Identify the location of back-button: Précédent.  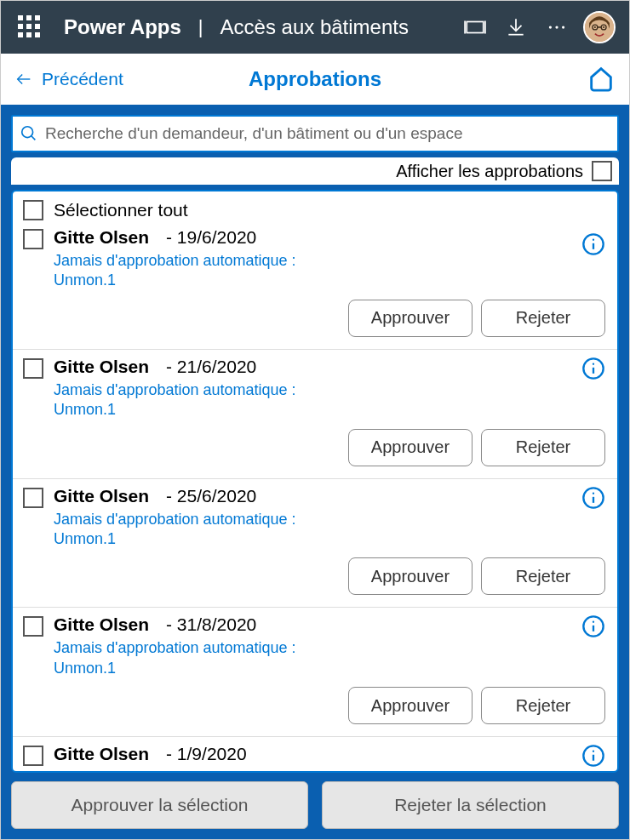
(69, 79).